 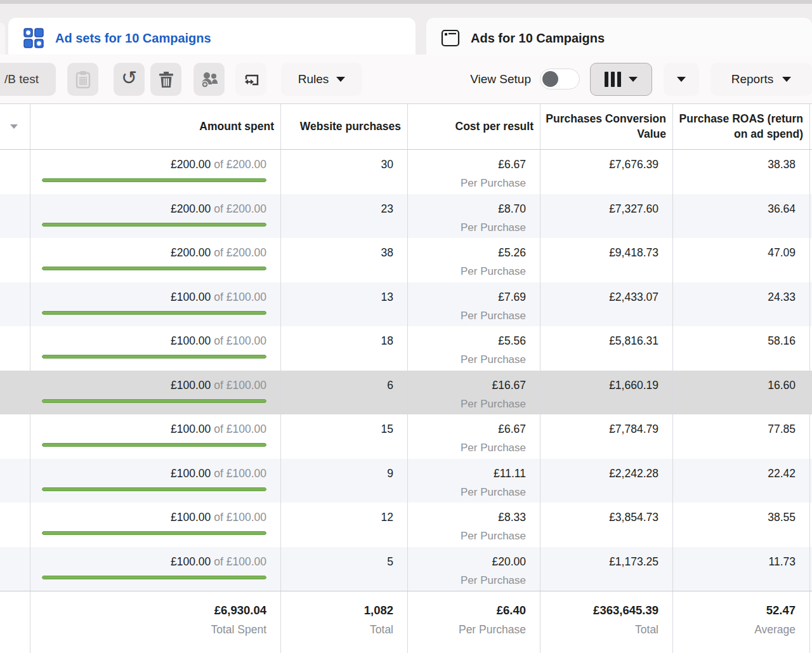 What do you see at coordinates (133, 38) in the screenshot?
I see `tab-ad-sets-label: Ad sets for 10 Campaigns` at bounding box center [133, 38].